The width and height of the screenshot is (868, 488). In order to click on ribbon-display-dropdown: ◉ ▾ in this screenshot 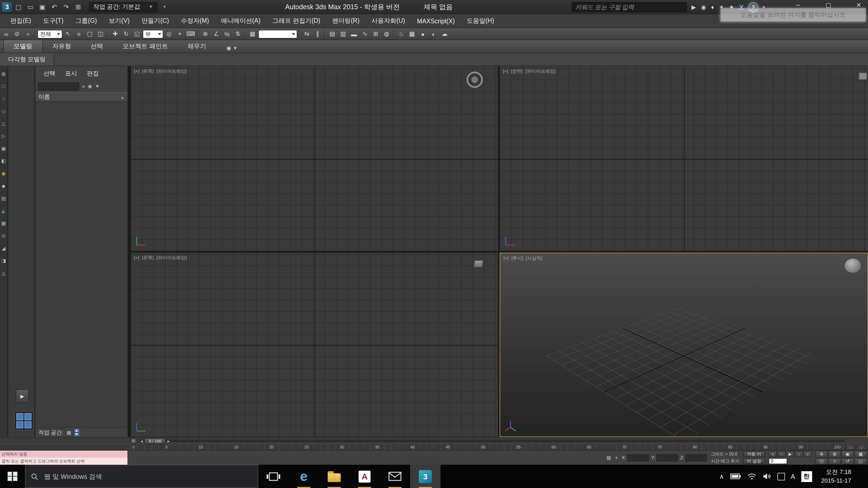, I will do `click(231, 48)`.